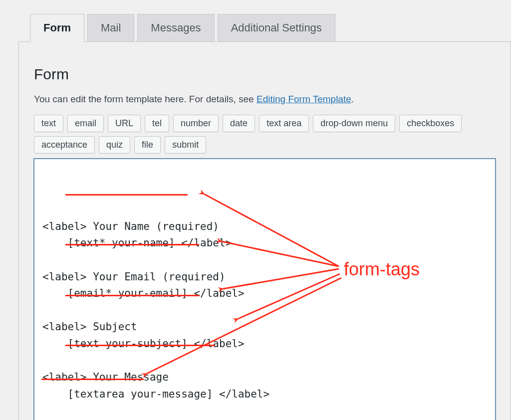 This screenshot has width=511, height=420. What do you see at coordinates (354, 124) in the screenshot?
I see `tag-button-drop-down-menu: drop-down menu` at bounding box center [354, 124].